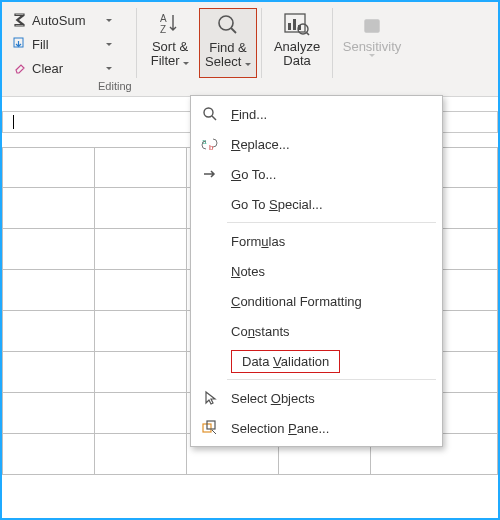 This screenshot has height=520, width=500. Describe the element at coordinates (210, 428) in the screenshot. I see `selection-pane-icon` at that location.